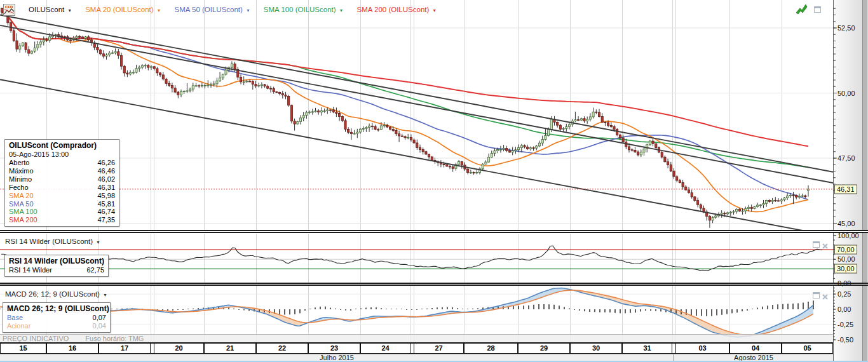 The height and width of the screenshot is (362, 868). What do you see at coordinates (123, 10) in the screenshot?
I see `indicator-selector: SMA 20 (OILUScont)▼` at bounding box center [123, 10].